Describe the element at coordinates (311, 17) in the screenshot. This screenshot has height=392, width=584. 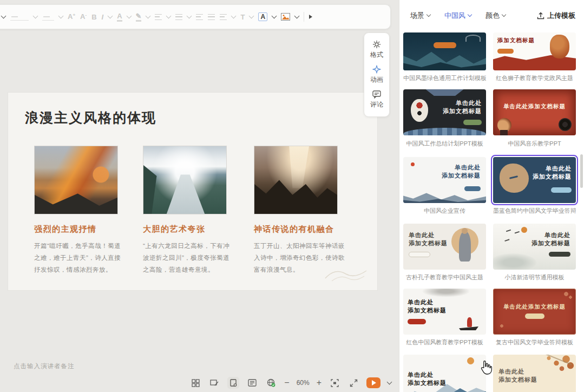
I see `expand-toolbar-icon` at that location.